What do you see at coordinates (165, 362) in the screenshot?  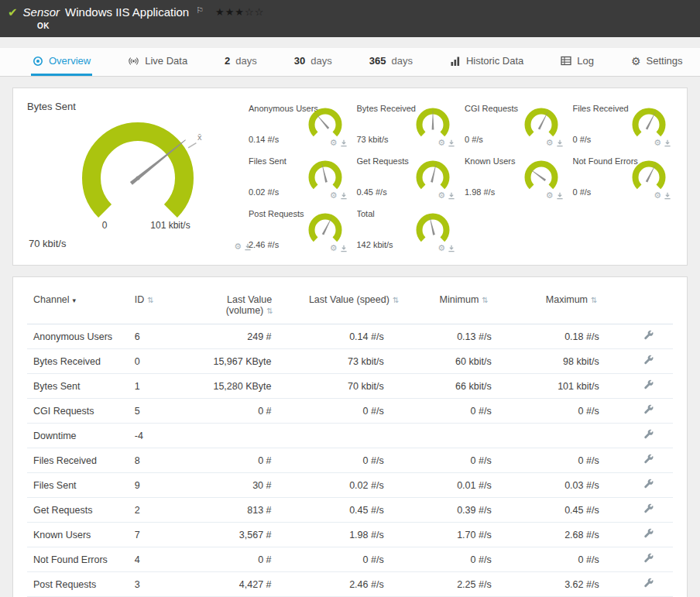 I see `cell-id: 0` at bounding box center [165, 362].